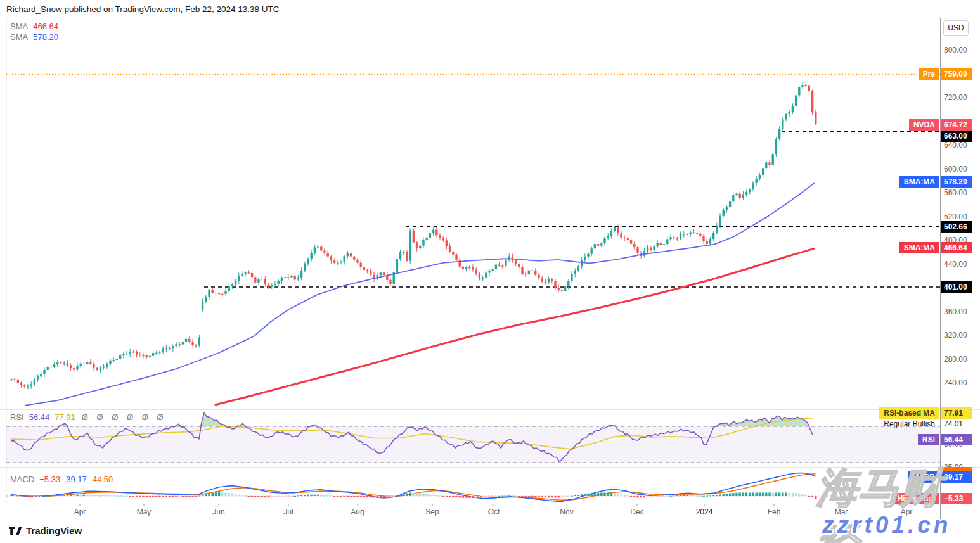 The width and height of the screenshot is (980, 543). I want to click on level-663-tag: 663.00, so click(956, 136).